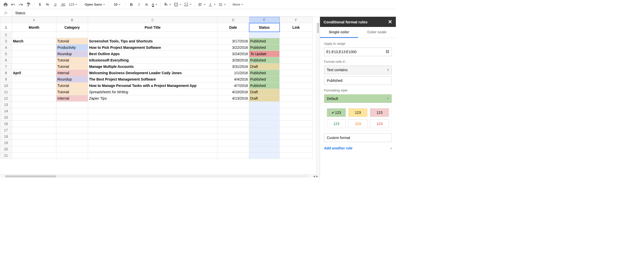 Image resolution: width=644 pixels, height=278 pixels. I want to click on row-header: 4, so click(6, 48).